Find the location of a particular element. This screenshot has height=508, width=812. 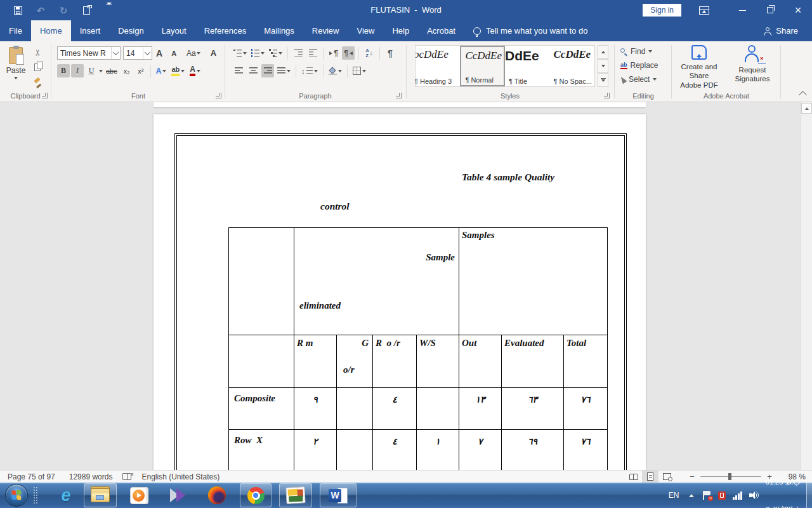

show-hidden-icons-button is located at coordinates (691, 495).